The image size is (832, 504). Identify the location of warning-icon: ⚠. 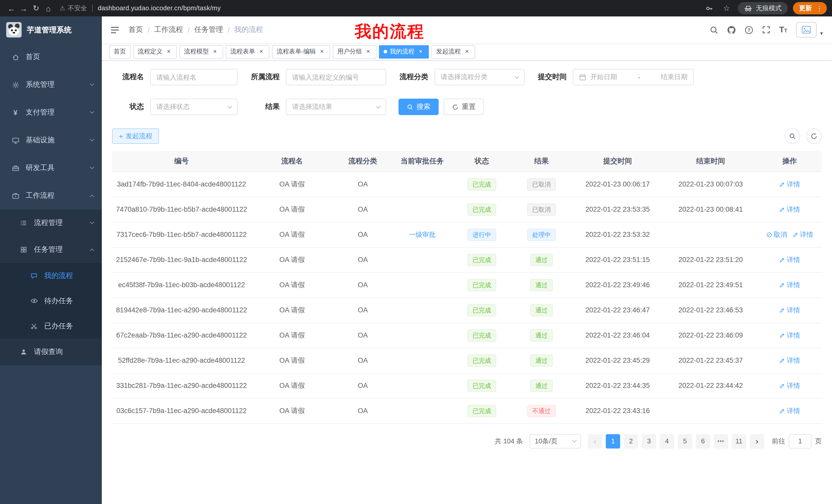
(62, 8).